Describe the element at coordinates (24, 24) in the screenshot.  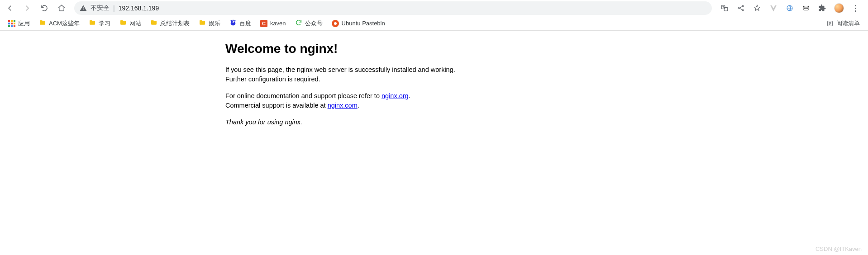
I see `apps-label: 应用` at that location.